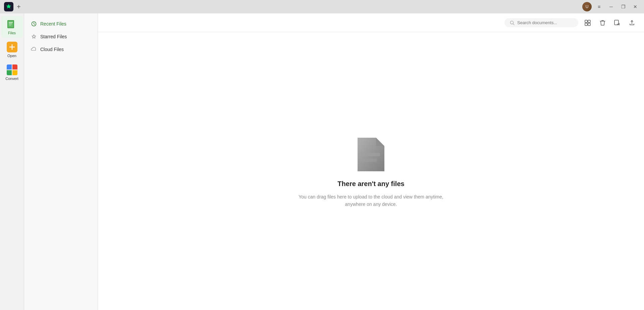 The width and height of the screenshot is (644, 310). Describe the element at coordinates (512, 23) in the screenshot. I see `search-icon` at that location.